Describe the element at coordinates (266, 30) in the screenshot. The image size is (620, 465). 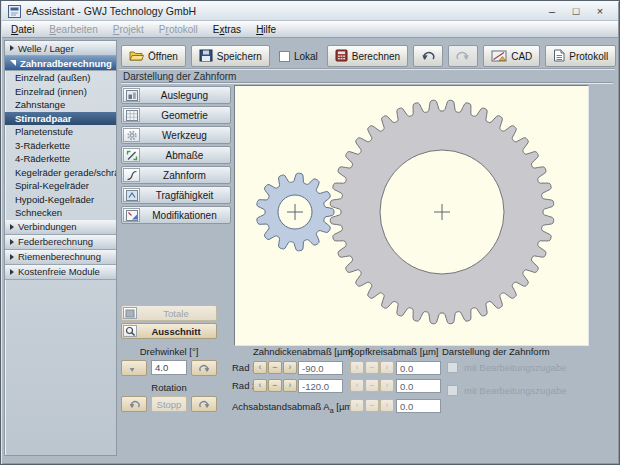
I see `menu-hilfe: Hilfe` at that location.